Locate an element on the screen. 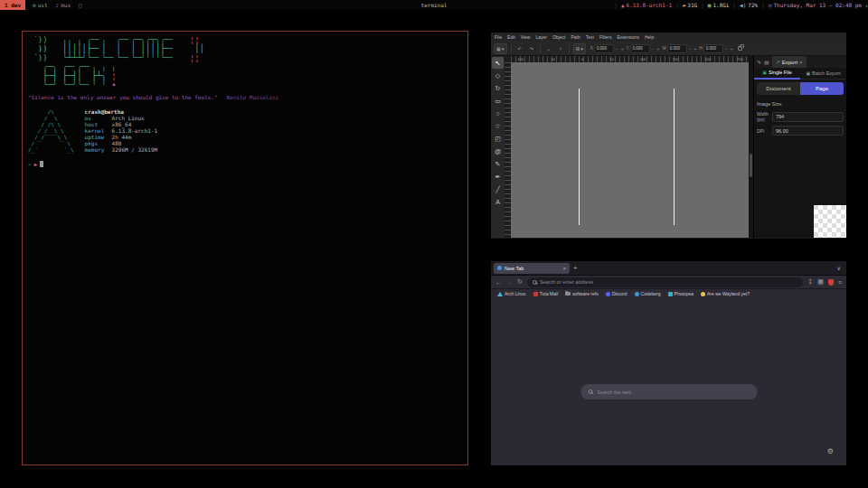  web-search-box is located at coordinates (669, 392).